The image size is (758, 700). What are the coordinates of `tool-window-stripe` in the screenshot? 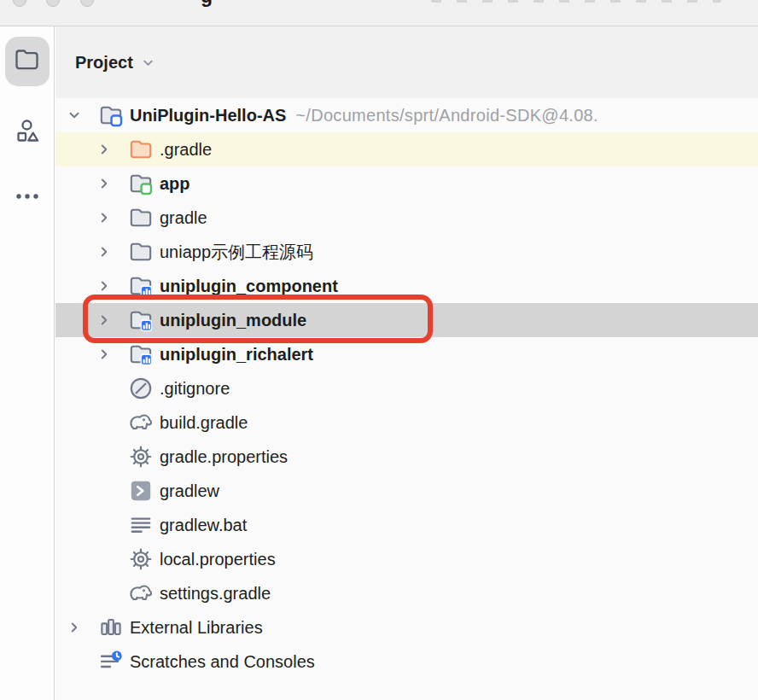 It's located at (27, 364).